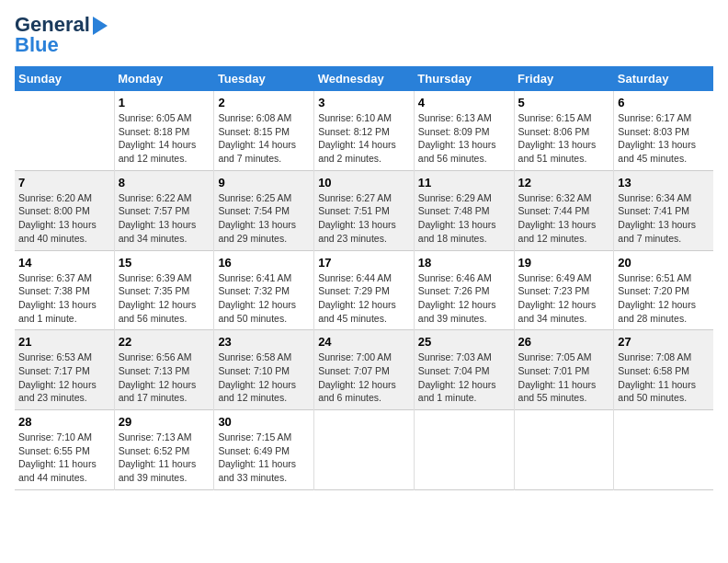 This screenshot has width=728, height=563. Describe the element at coordinates (364, 131) in the screenshot. I see `calendar-cell: 3Sunrise: 6:10 AMSunset: 8:12 PMDaylight…` at that location.